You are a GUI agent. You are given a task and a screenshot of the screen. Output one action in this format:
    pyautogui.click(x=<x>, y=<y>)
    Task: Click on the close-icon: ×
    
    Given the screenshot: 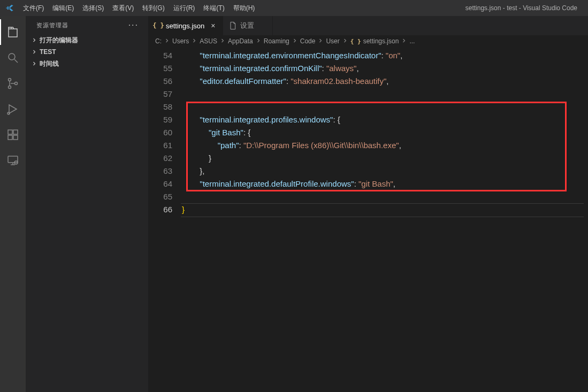 What is the action you would take?
    pyautogui.click(x=213, y=26)
    